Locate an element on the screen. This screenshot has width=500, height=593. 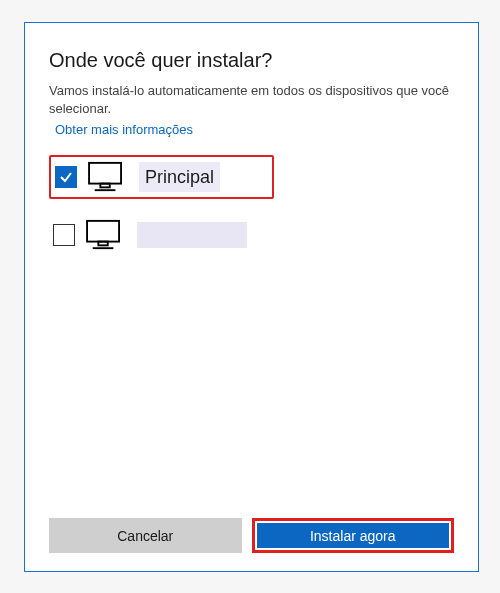
install-button-highlight: Instalar agora is located at coordinates (354, 536).